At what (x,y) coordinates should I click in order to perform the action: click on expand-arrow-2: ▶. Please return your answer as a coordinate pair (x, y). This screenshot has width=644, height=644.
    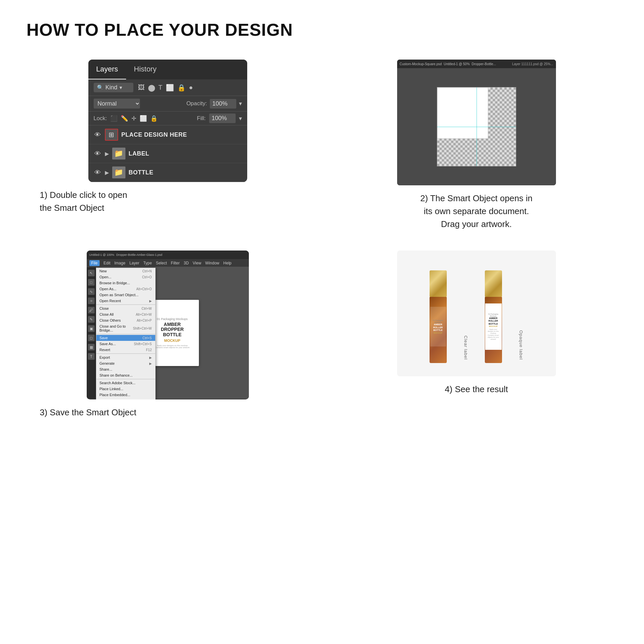
    Looking at the image, I should click on (107, 154).